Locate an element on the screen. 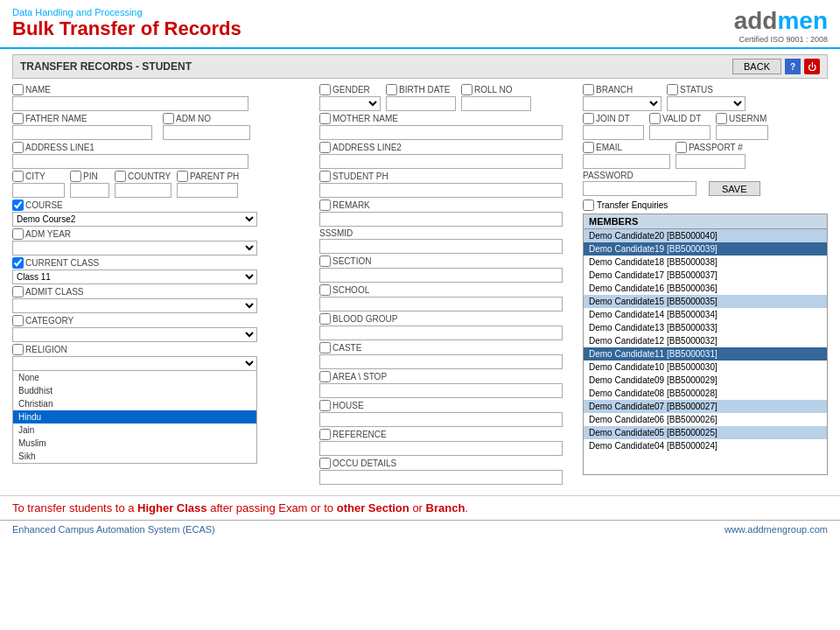 The height and width of the screenshot is (630, 840). religion-option-hindu: Hindu is located at coordinates (135, 416).